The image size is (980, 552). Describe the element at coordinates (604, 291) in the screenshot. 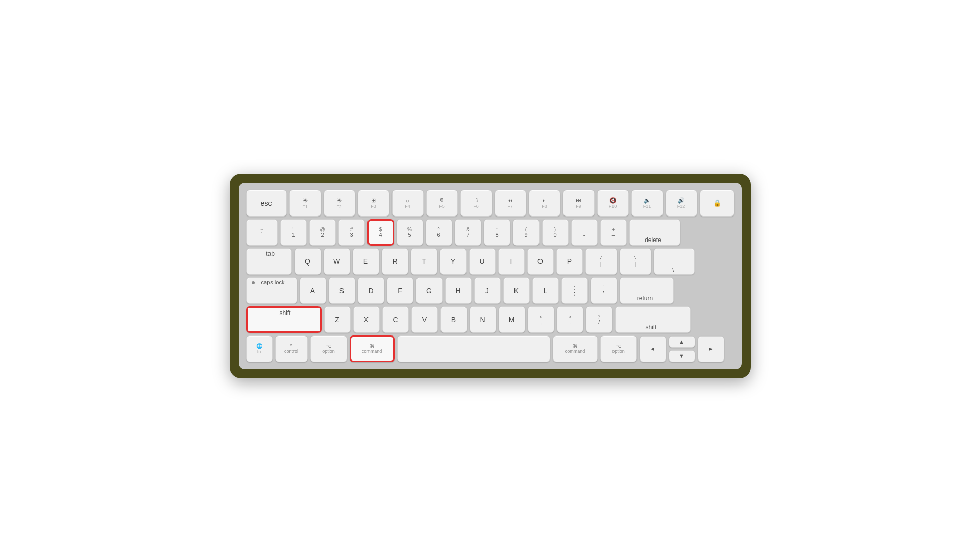

I see `key-quote: " '` at that location.